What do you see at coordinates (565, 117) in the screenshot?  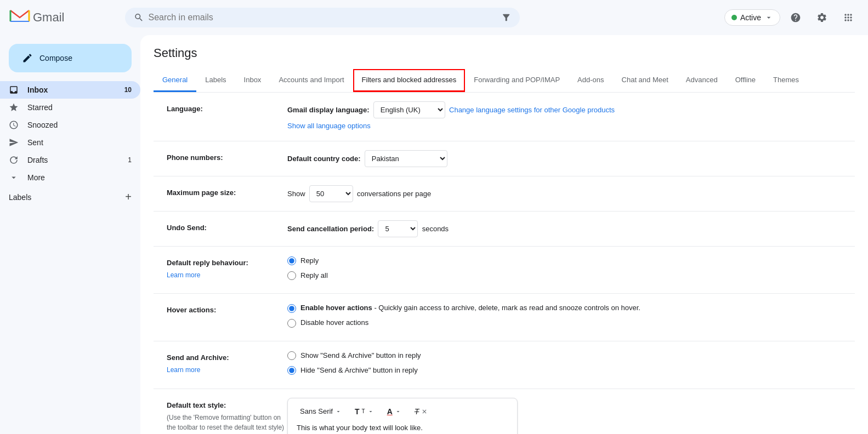 I see `language-content: Gmail display language: English (UK) Eng…` at bounding box center [565, 117].